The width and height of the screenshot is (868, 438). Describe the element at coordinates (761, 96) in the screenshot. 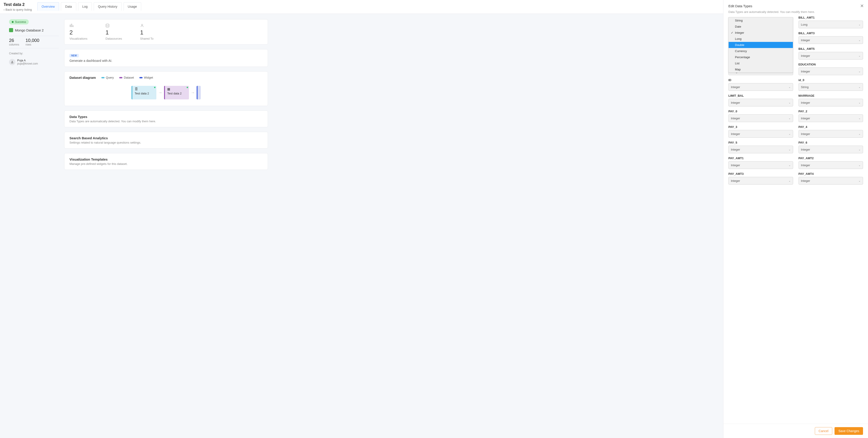

I see `field-label: LIMIT_BAL` at that location.